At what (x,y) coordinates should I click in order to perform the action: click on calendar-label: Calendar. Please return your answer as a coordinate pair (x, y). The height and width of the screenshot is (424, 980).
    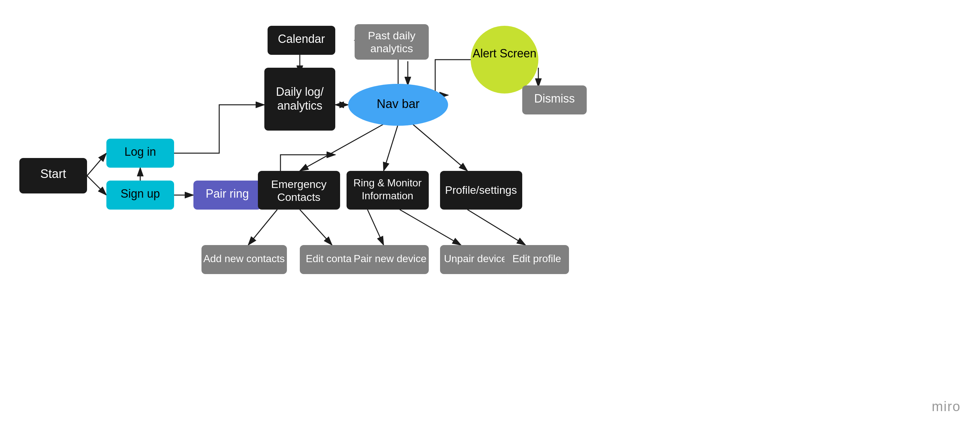
    Looking at the image, I should click on (301, 39).